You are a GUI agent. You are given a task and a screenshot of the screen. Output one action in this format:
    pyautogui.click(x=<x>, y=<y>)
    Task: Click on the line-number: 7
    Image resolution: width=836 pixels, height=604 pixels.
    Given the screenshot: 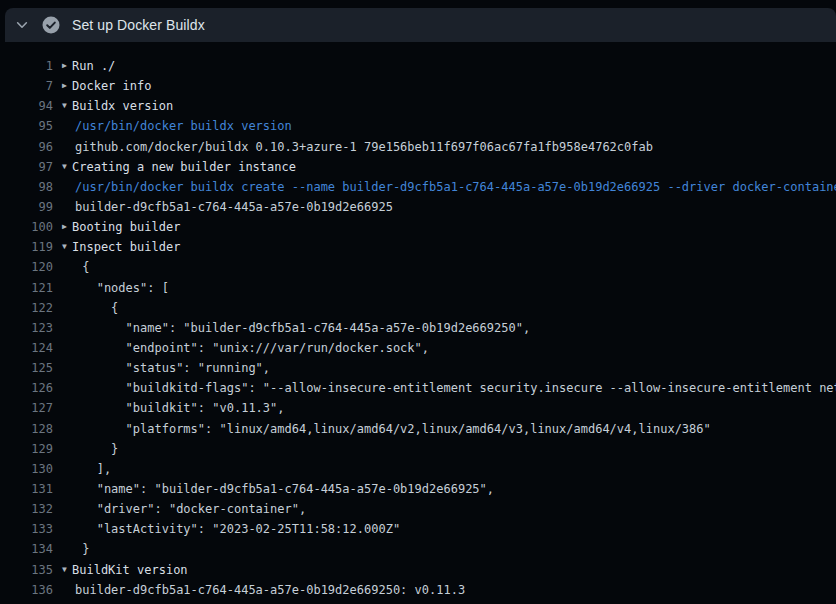 What is the action you would take?
    pyautogui.click(x=26, y=86)
    